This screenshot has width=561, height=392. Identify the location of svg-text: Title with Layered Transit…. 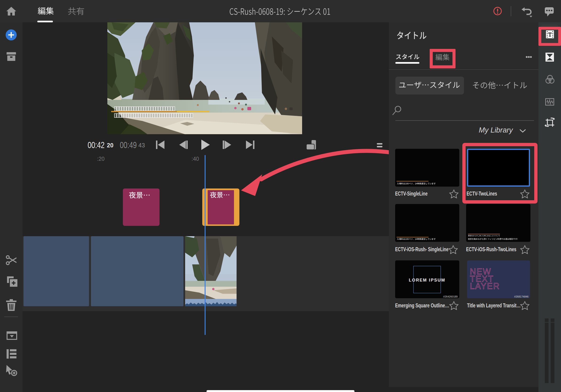
(494, 305).